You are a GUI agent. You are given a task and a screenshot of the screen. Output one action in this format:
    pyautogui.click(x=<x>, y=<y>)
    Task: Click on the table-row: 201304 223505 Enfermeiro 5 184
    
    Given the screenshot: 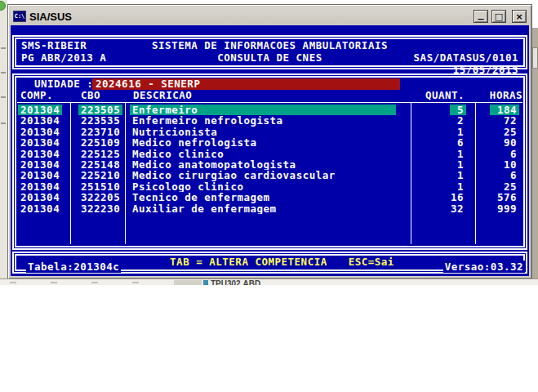 What is the action you would take?
    pyautogui.click(x=269, y=109)
    